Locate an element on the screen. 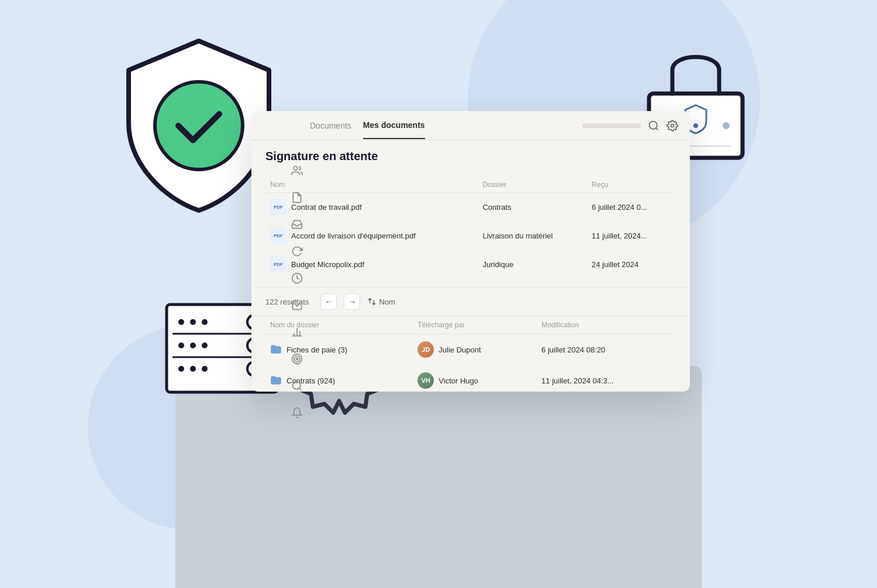 This screenshot has width=877, height=588. next-page-button: → is located at coordinates (352, 302).